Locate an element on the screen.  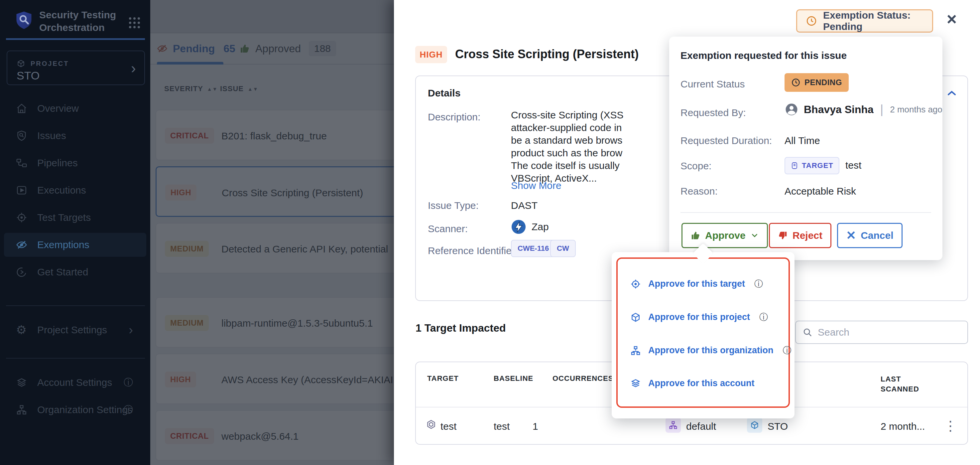
approve-scope-dropdown: Approve for this target ⓘ Approve for th… is located at coordinates (703, 336).